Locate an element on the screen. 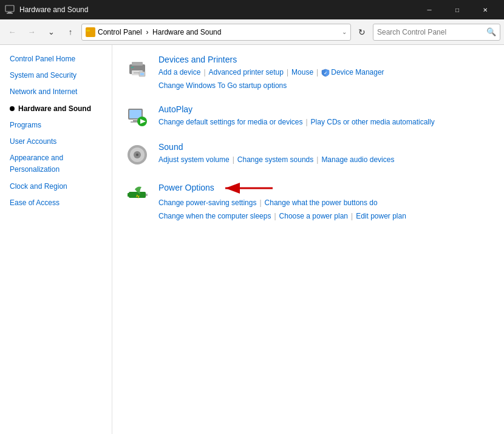  link-change-when-computer-sleeps: Change when the computer sleeps is located at coordinates (215, 217).